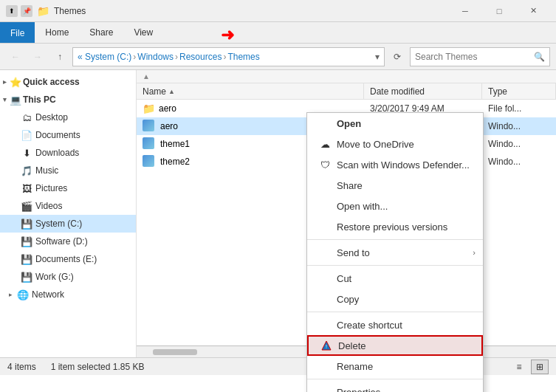 This screenshot has width=556, height=392. What do you see at coordinates (68, 206) in the screenshot?
I see `sidebar-item-videos: 🎬 Videos` at bounding box center [68, 206].